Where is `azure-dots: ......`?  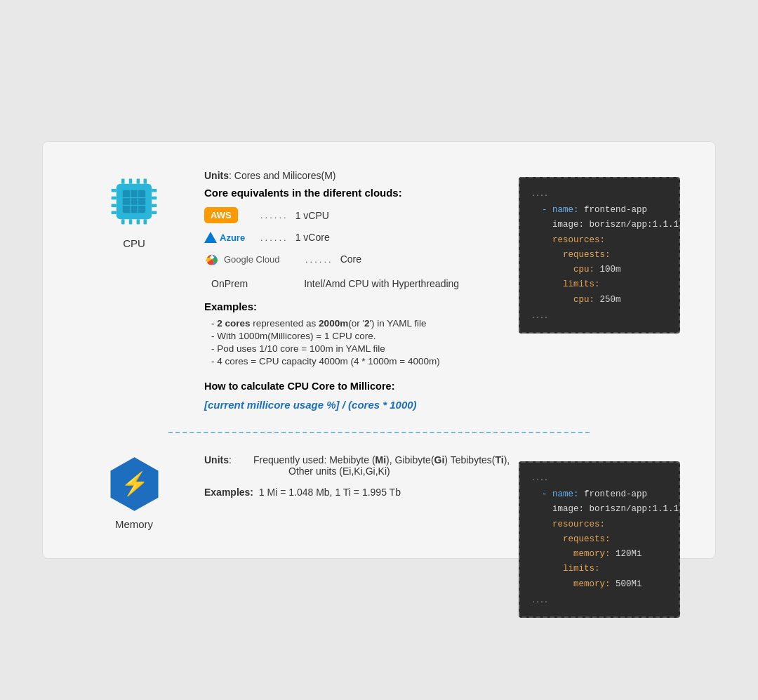 azure-dots: ...... is located at coordinates (274, 237).